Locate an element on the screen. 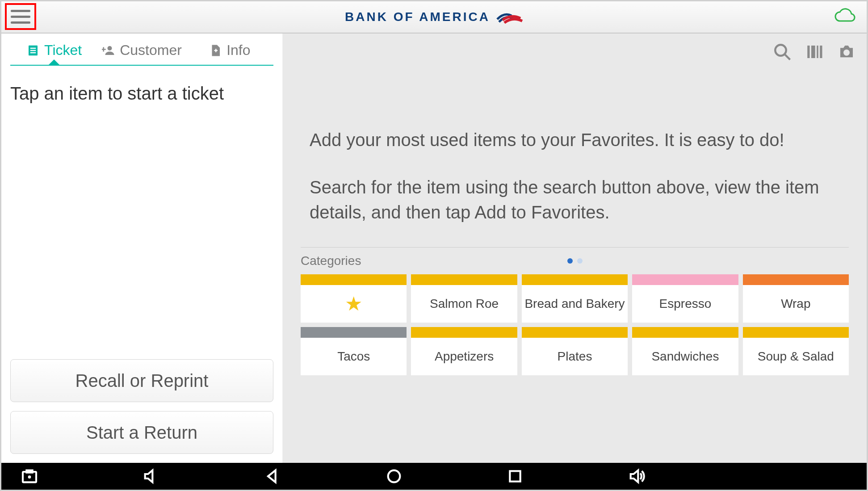 This screenshot has height=491, width=868. star-icon: ★ is located at coordinates (354, 304).